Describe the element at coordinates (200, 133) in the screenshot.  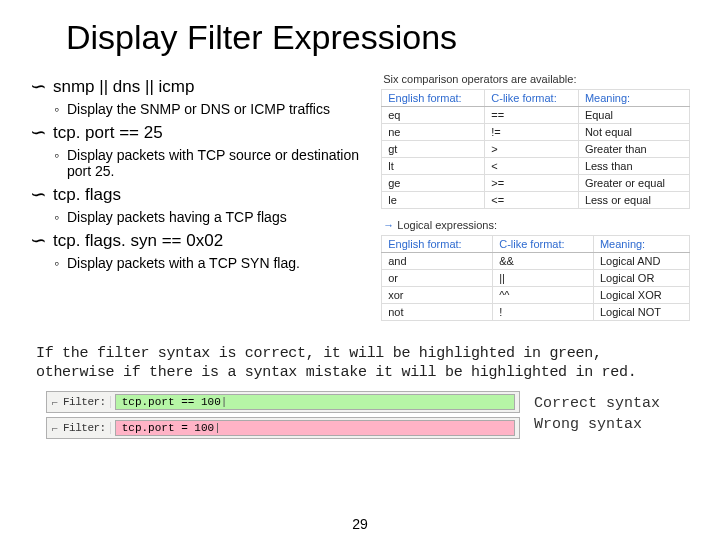
I see `bullet-2: ∽ tcp. port == 25` at that location.